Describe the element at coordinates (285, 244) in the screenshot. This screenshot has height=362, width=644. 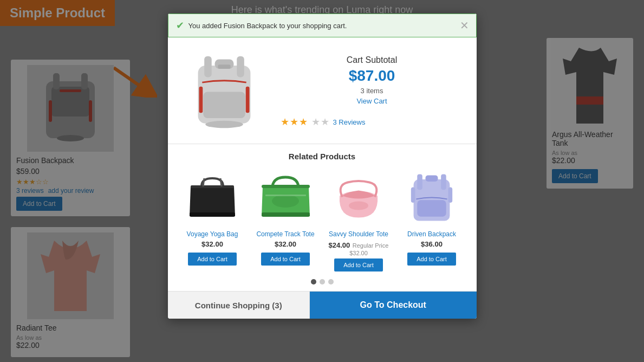
I see `track-tote-price: $32.00` at that location.